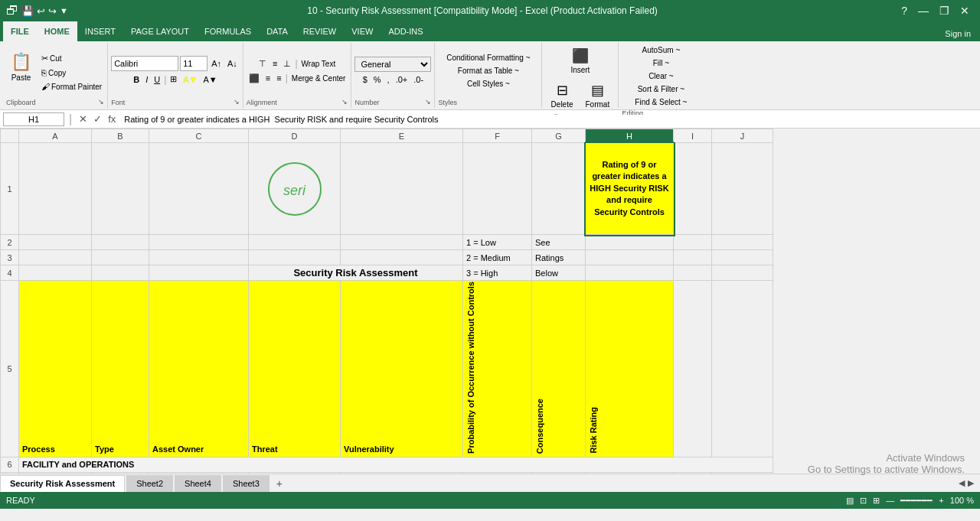 This screenshot has height=521, width=980. I want to click on cell-I1, so click(693, 189).